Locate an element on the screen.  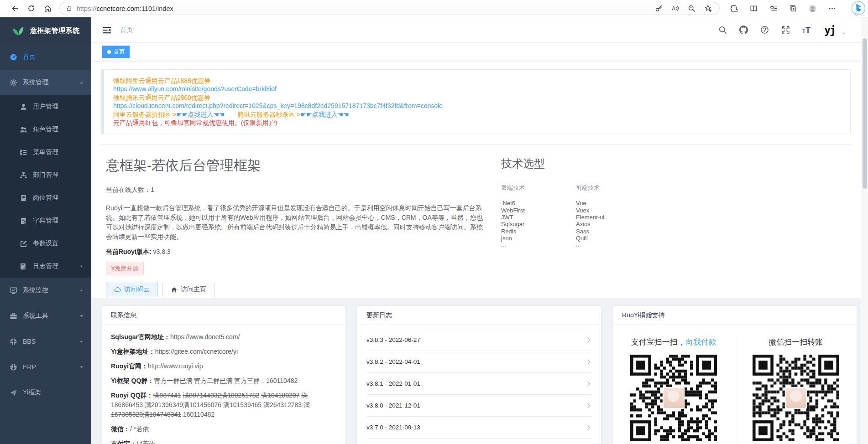
donate-card-header: RuoYi捐赠支持 is located at coordinates (735, 315).